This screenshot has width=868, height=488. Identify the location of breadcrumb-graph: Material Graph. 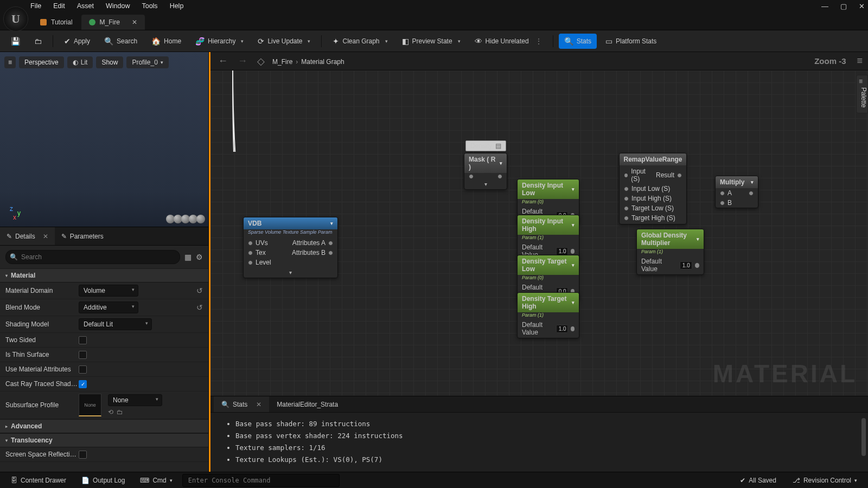
(322, 62).